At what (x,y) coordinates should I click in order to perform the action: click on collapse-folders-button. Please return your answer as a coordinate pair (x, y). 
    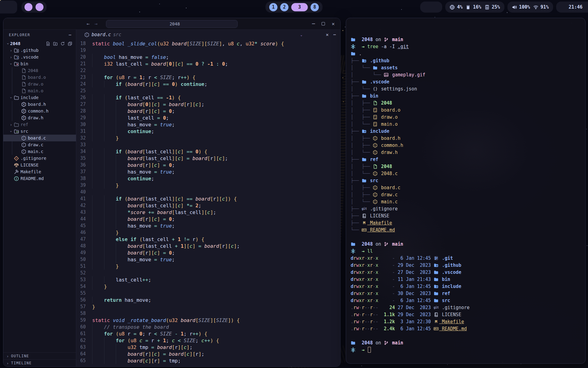
    Looking at the image, I should click on (70, 44).